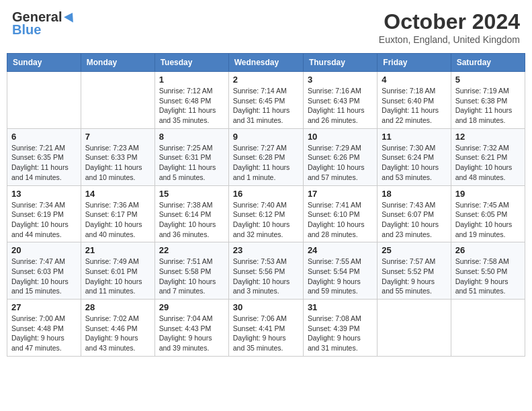 Image resolution: width=532 pixels, height=411 pixels. Describe the element at coordinates (44, 163) in the screenshot. I see `day-info: Sunrise: 7:21 AM Sunset: 6:35 PM Dayligh…` at that location.